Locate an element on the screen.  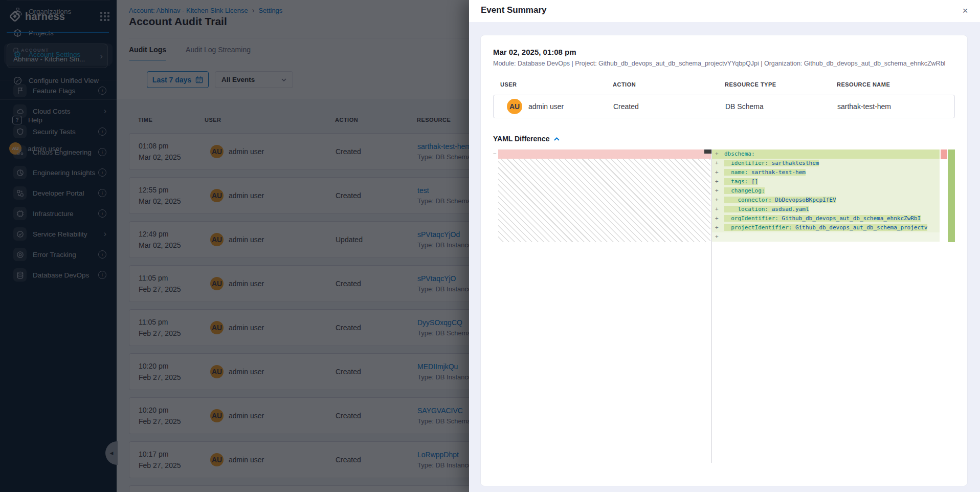
diff-overview-cursor is located at coordinates (708, 152).